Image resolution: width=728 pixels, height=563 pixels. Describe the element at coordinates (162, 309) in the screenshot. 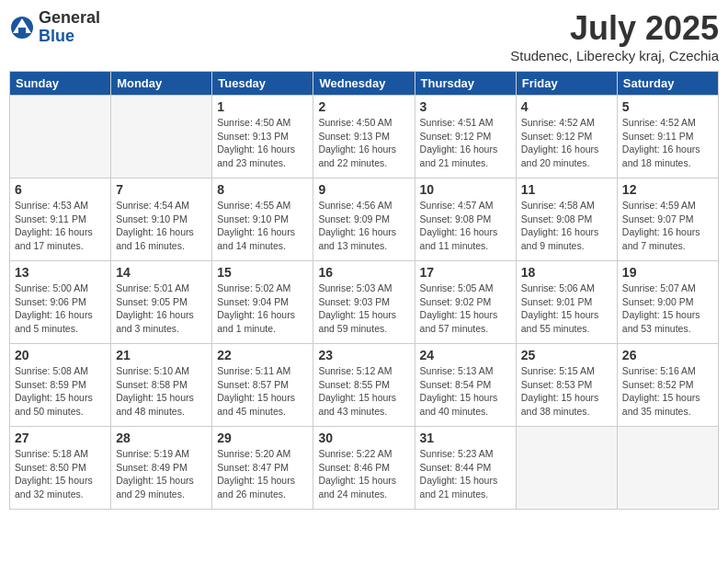

I see `day-info: Sunrise: 5:01 AM Sunset: 9:05 PM Dayligh…` at that location.